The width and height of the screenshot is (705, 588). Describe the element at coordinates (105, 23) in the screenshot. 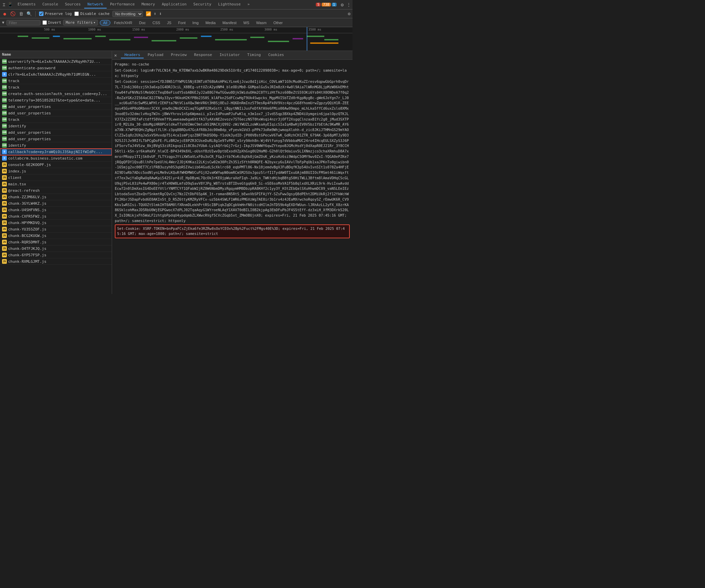

I see `filter-btn-all: All` at that location.